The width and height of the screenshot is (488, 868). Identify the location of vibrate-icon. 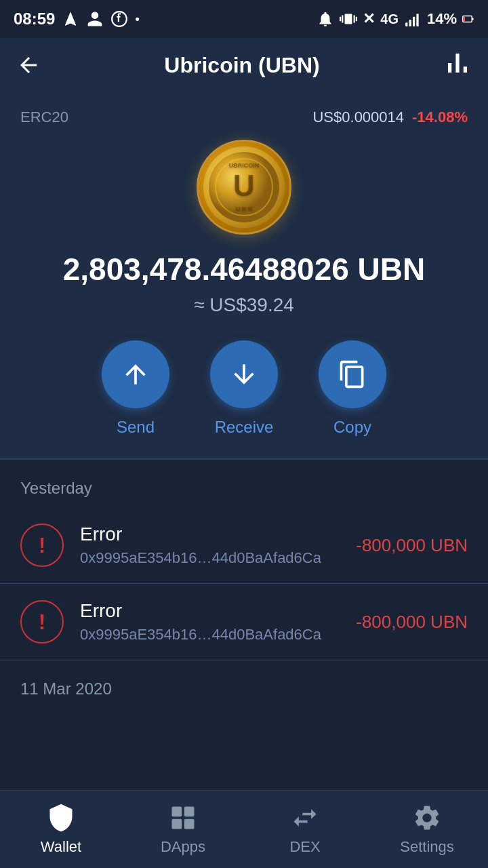
(348, 19).